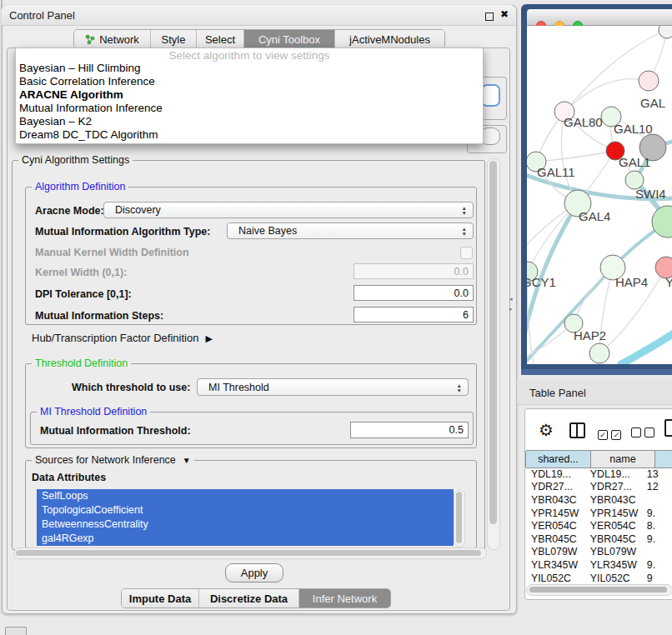  What do you see at coordinates (254, 573) in the screenshot?
I see `apply-button: Apply` at bounding box center [254, 573].